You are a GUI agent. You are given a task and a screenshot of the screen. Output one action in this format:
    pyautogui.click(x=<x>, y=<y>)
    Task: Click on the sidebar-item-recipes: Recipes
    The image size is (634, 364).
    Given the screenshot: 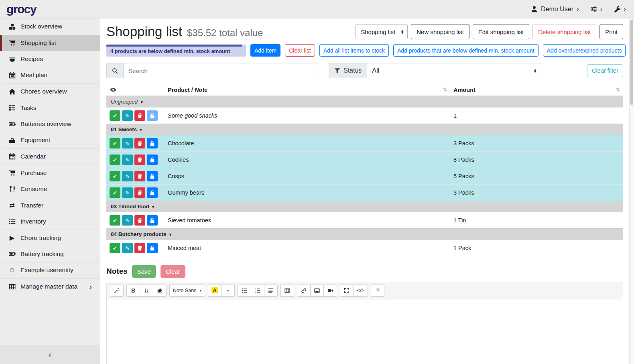 What is the action you would take?
    pyautogui.click(x=50, y=59)
    